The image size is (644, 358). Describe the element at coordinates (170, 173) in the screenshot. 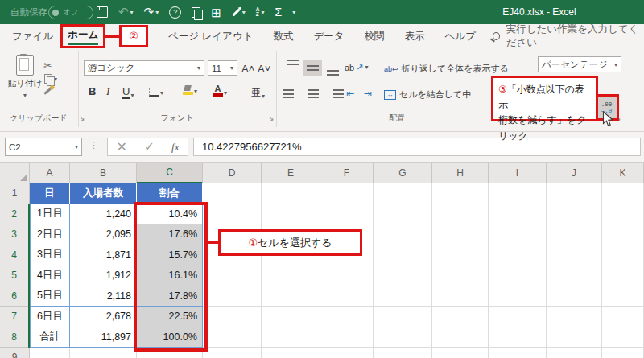

I see `col-header-C: C` at that location.